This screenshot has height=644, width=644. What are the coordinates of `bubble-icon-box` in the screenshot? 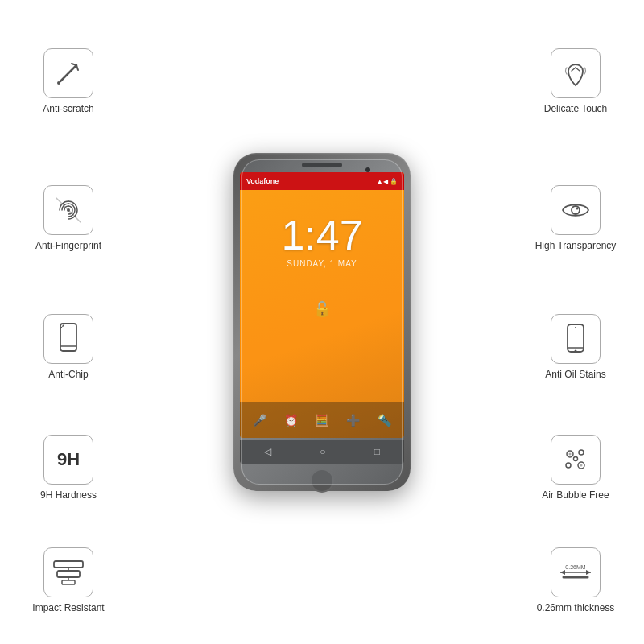 It's located at (576, 460).